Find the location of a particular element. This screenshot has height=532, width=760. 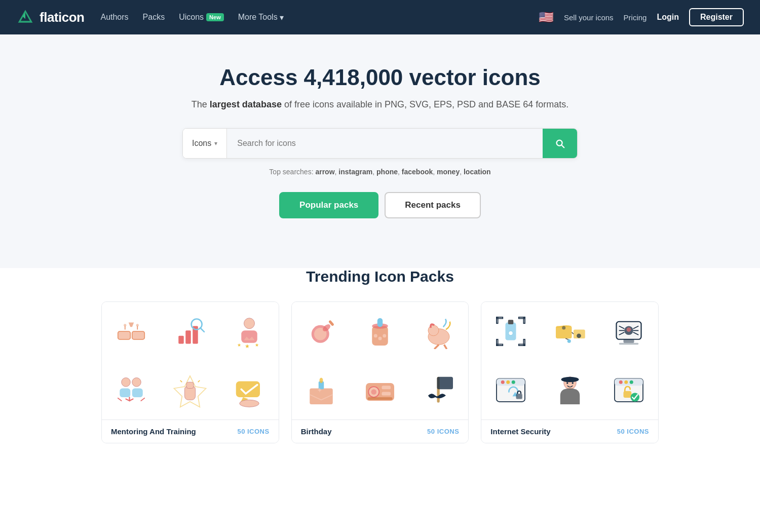

search-bar: Icons ▾ is located at coordinates (380, 143).